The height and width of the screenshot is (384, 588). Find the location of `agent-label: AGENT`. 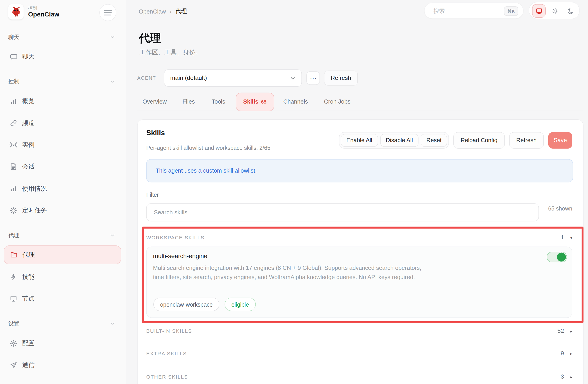

agent-label: AGENT is located at coordinates (147, 78).